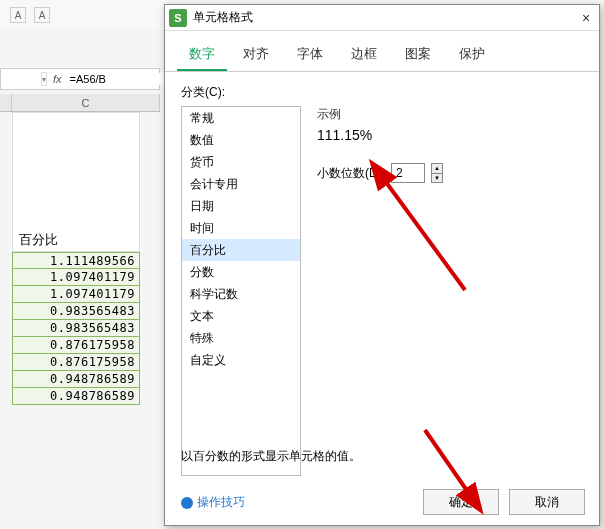  I want to click on column-headers: C, so click(80, 103).